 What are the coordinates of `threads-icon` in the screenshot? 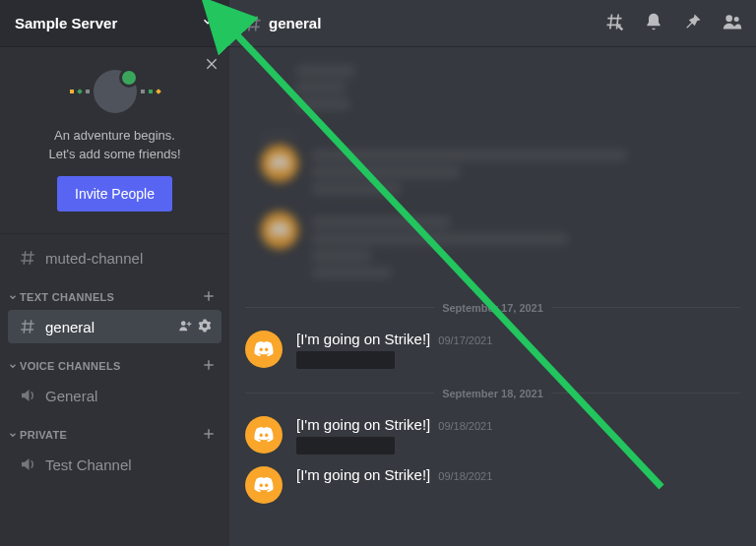 It's located at (614, 24).